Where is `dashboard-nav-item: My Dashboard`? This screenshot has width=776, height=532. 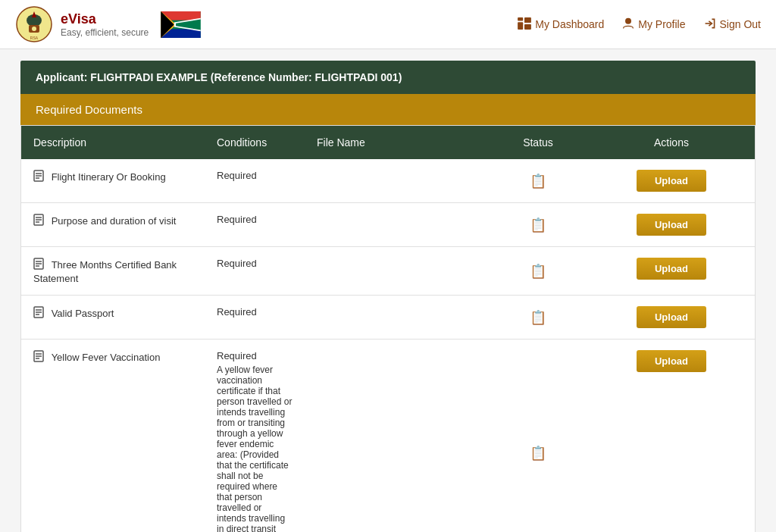 dashboard-nav-item: My Dashboard is located at coordinates (561, 24).